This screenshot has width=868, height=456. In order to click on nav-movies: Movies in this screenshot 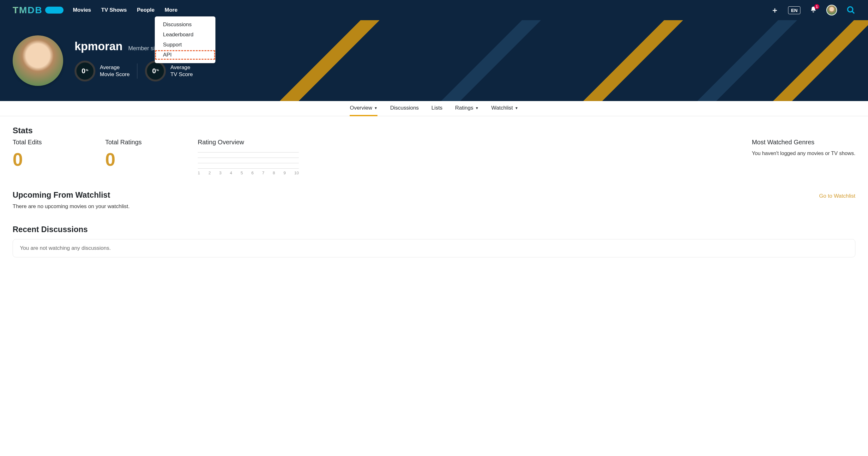, I will do `click(82, 10)`.